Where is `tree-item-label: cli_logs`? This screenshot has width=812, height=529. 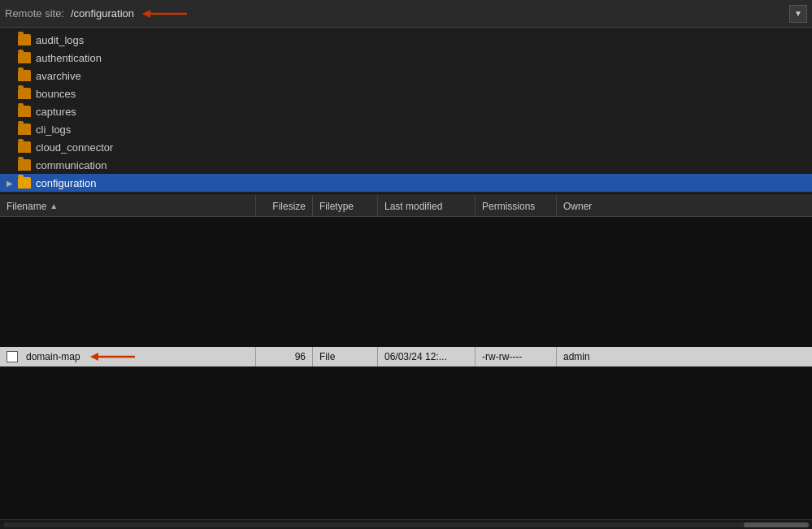
tree-item-label: cli_logs is located at coordinates (54, 130).